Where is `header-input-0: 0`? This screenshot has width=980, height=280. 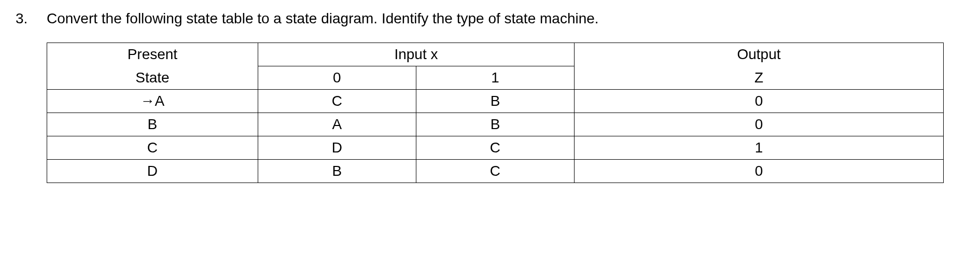 header-input-0: 0 is located at coordinates (337, 78).